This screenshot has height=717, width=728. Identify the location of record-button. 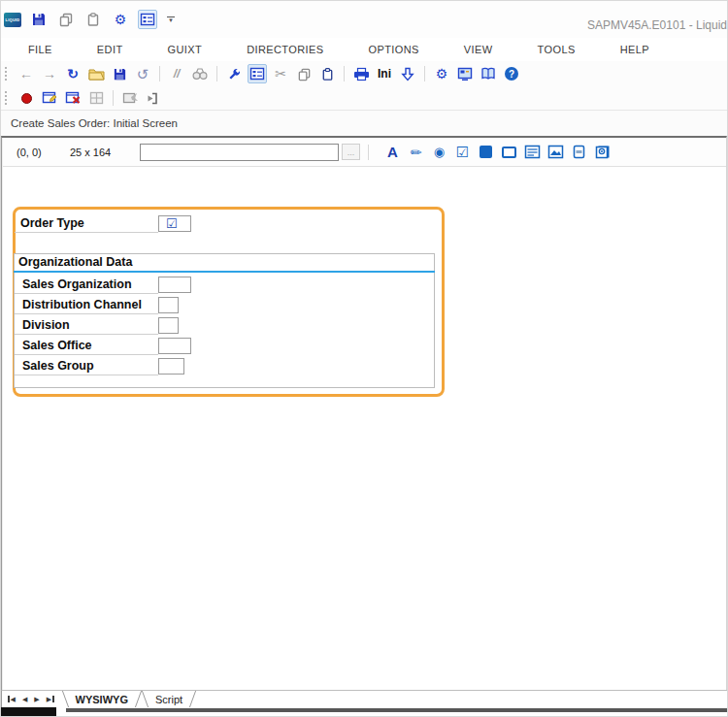
(26, 98).